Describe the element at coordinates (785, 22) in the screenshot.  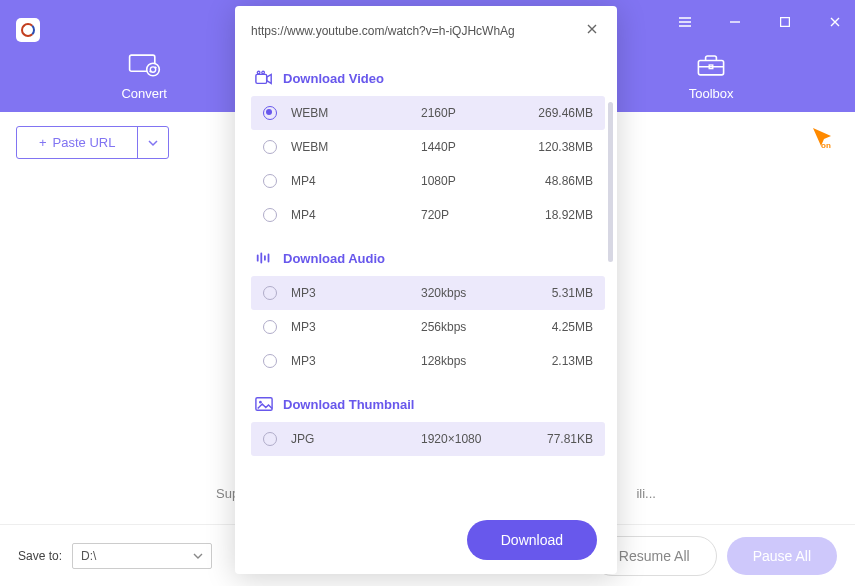
I see `maximize-icon` at that location.